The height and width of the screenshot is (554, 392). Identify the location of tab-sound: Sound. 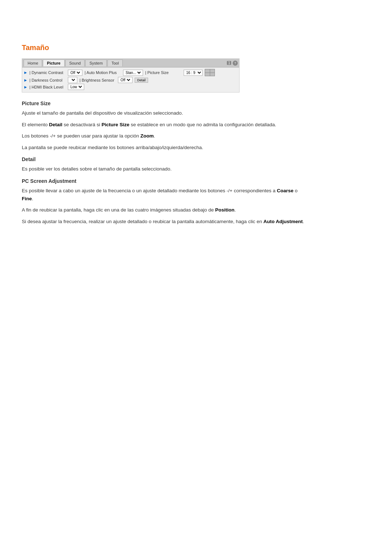
(75, 63).